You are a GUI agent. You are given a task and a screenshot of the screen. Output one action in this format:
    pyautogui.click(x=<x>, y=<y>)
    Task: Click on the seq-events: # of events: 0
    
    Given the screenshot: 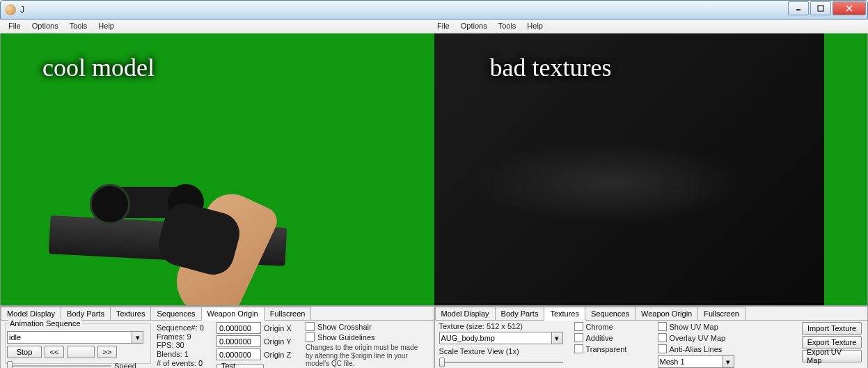 What is the action you would take?
    pyautogui.click(x=180, y=364)
    